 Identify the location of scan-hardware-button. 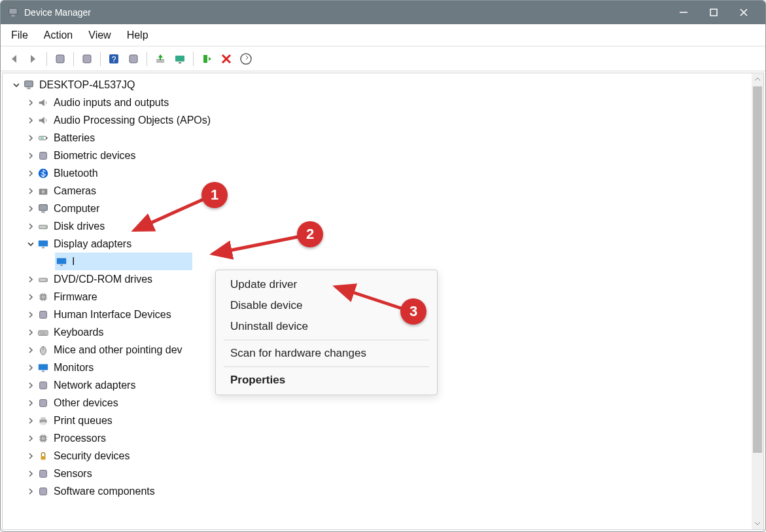
(180, 59).